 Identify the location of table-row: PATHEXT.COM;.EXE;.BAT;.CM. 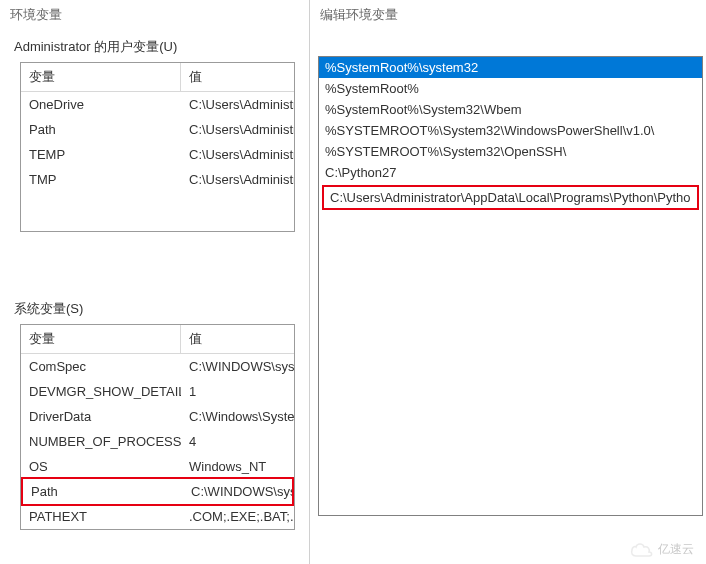
(158, 516).